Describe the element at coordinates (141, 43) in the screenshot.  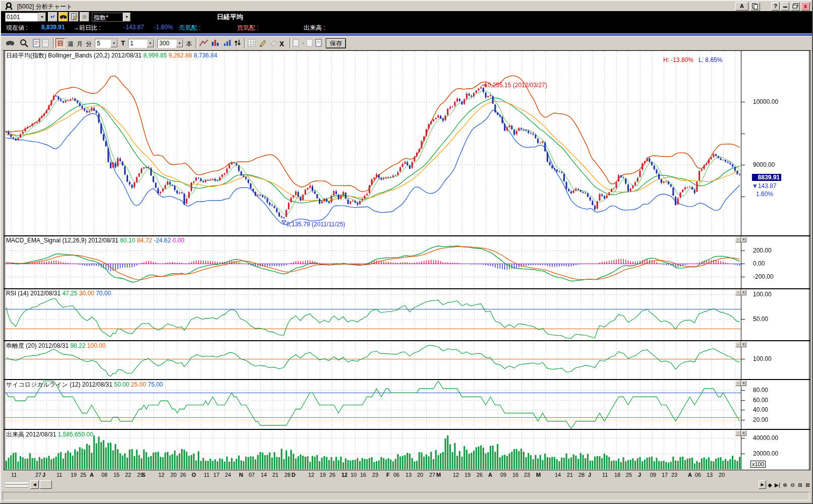
I see `compare-select: 1 ▼` at that location.